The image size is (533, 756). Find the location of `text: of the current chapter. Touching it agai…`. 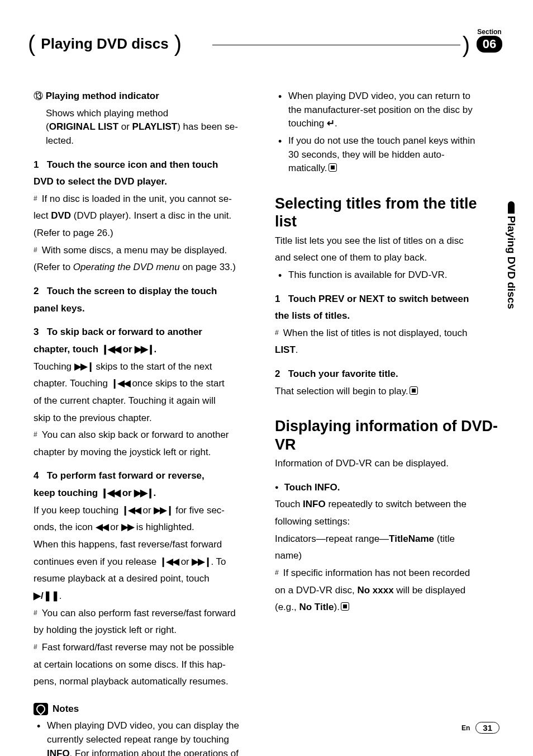

text: of the current chapter. Touching it agai… is located at coordinates (146, 401).